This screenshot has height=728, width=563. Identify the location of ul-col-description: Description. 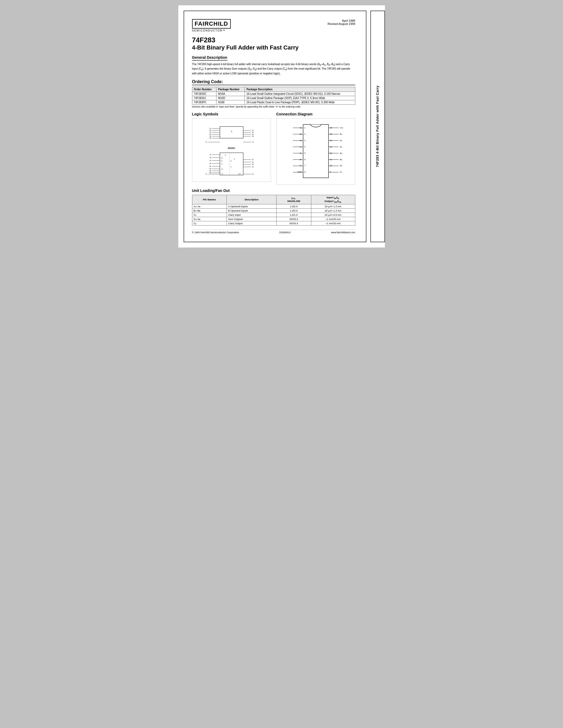
(251, 199).